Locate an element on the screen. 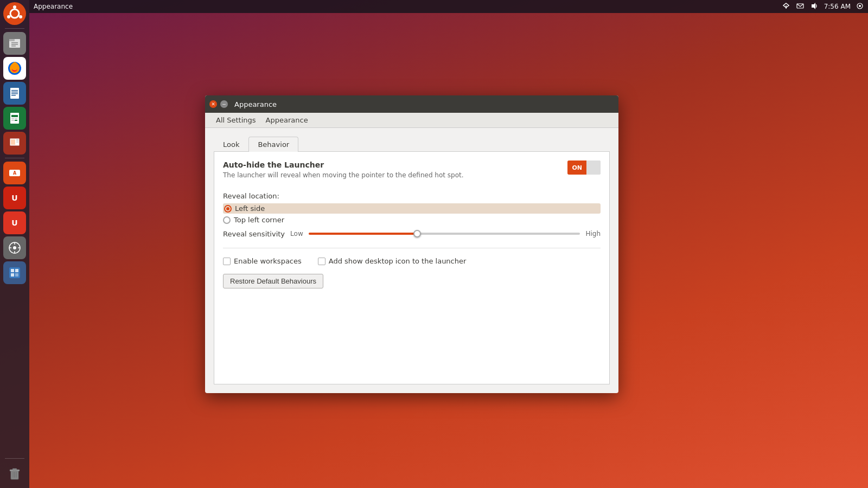 This screenshot has height=488, width=868. autohide-subtitle: The launcher will reveal when moving the… is located at coordinates (343, 175).